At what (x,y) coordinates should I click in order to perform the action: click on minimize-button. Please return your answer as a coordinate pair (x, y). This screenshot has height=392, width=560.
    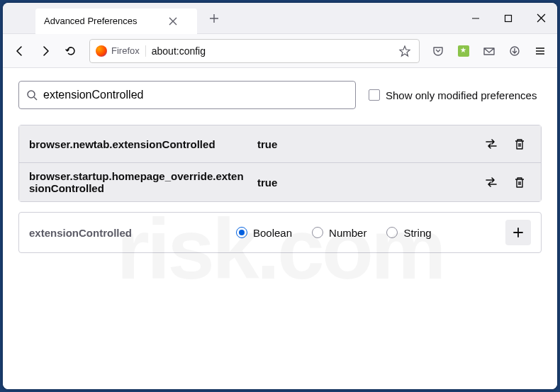
    Looking at the image, I should click on (476, 18).